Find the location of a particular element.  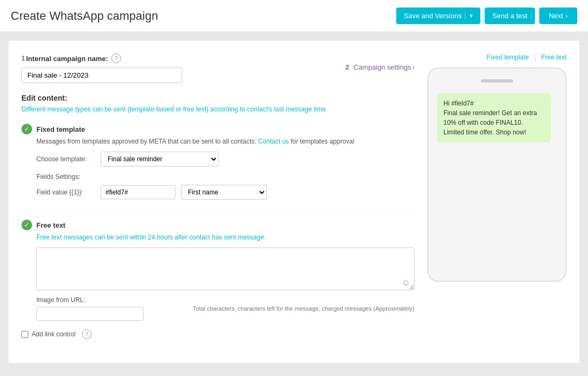

phone-mockup: Hi #field7# Final sale reminder! Get an … is located at coordinates (497, 175).